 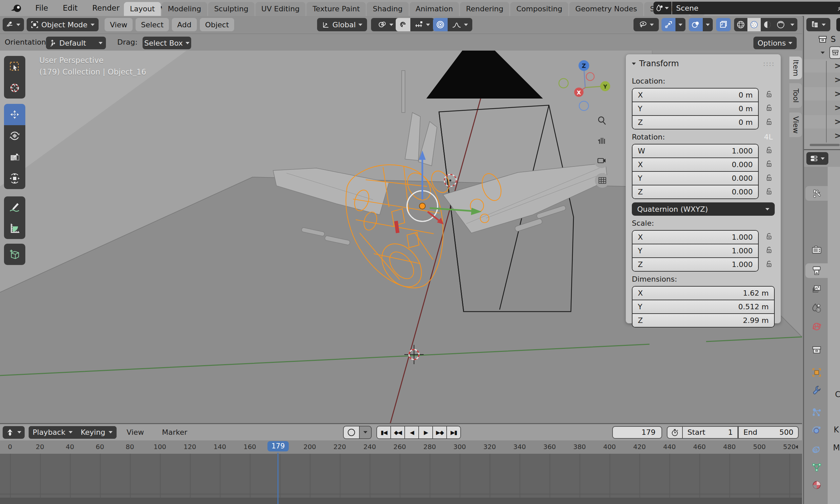 I want to click on workspace-tab-modeling: Modeling, so click(x=185, y=9).